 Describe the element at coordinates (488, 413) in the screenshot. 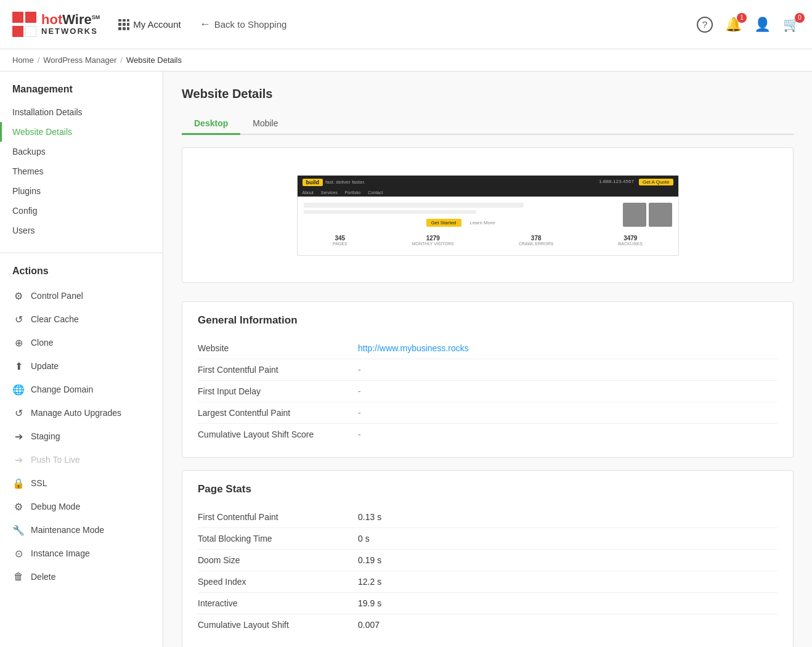

I see `info-row-lcp: Largest Contentful Paint -` at that location.